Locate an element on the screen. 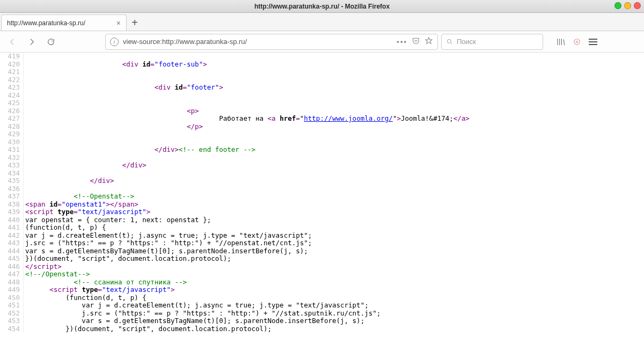 The width and height of the screenshot is (644, 337). url-actions: ••• is located at coordinates (415, 42).